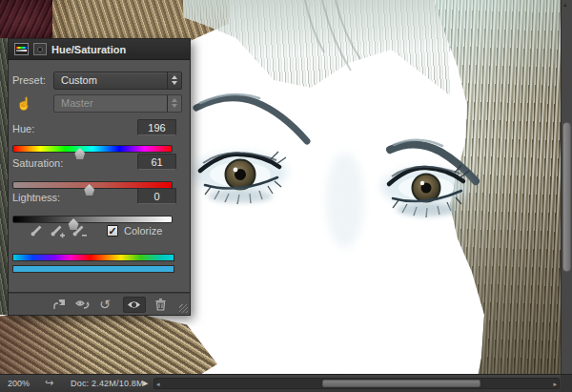  Describe the element at coordinates (317, 48) in the screenshot. I see `photo-hair-top` at that location.